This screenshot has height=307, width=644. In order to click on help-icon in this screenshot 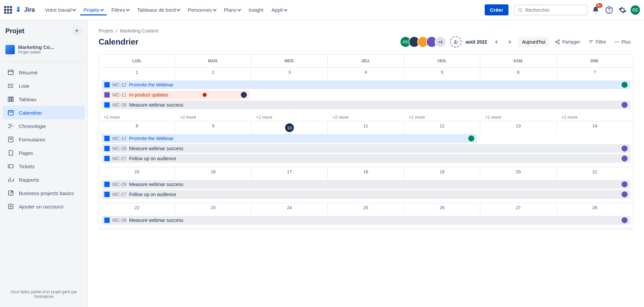, I will do `click(609, 10)`.